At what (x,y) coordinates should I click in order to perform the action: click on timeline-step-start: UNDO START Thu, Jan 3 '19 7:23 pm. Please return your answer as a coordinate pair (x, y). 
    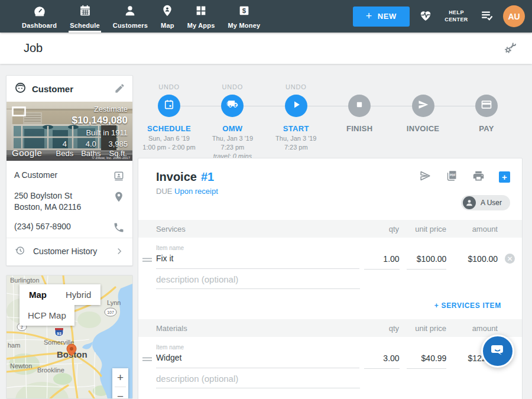
    Looking at the image, I should click on (296, 117).